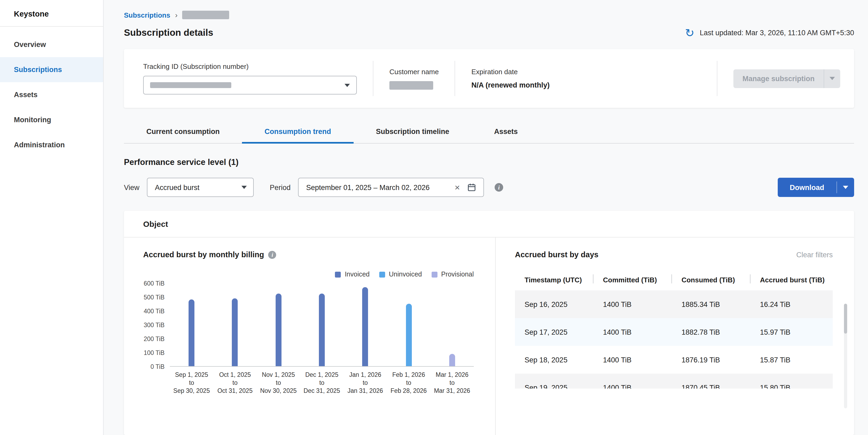 This screenshot has height=435, width=868. I want to click on period-date-range-value: September 01, 2025 – March 02, 2026, so click(377, 187).